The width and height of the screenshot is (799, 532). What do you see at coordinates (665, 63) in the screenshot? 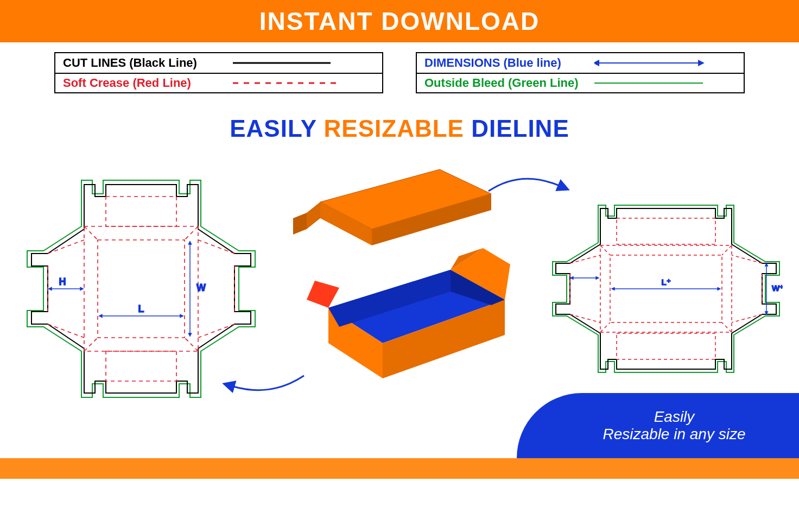
I see `legend-sample-dim` at bounding box center [665, 63].